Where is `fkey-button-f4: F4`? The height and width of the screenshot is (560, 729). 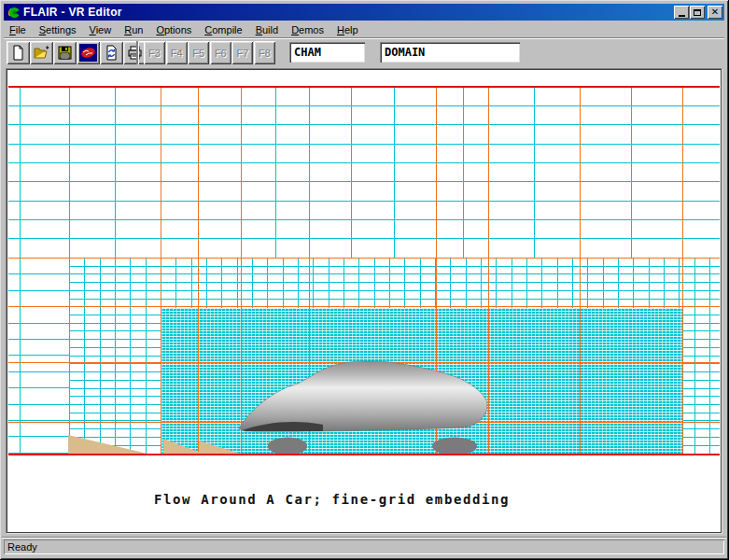
fkey-button-f4: F4 is located at coordinates (177, 52).